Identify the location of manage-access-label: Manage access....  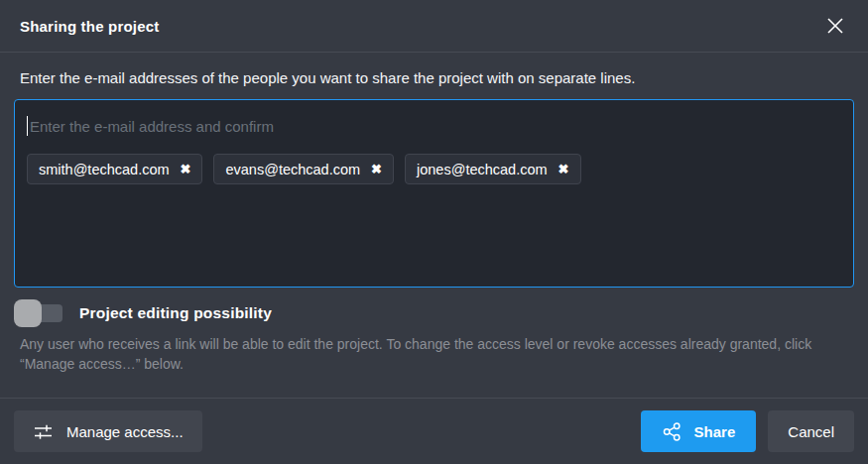
(125, 432).